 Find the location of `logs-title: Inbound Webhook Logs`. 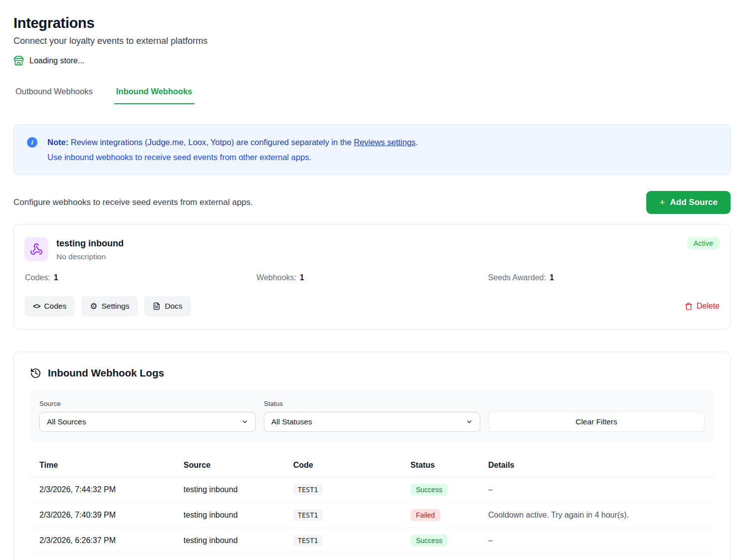

logs-title: Inbound Webhook Logs is located at coordinates (106, 373).